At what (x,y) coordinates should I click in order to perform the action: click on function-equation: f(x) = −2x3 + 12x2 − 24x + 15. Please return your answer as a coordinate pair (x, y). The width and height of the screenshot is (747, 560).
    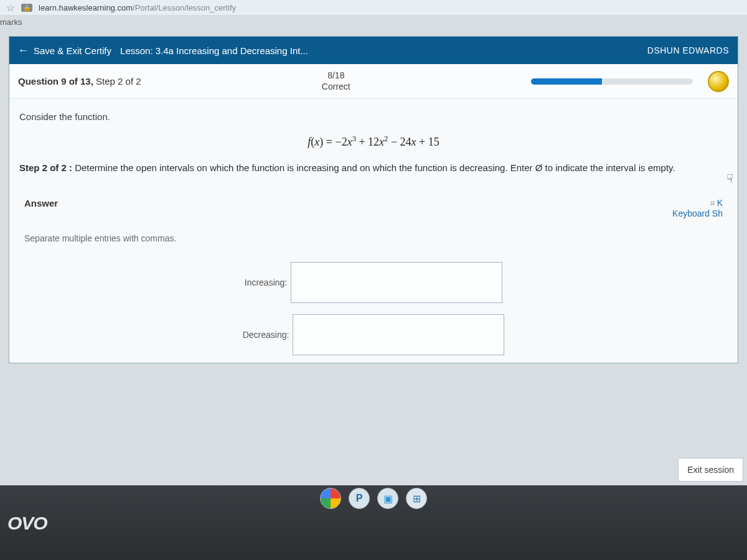
    Looking at the image, I should click on (374, 142).